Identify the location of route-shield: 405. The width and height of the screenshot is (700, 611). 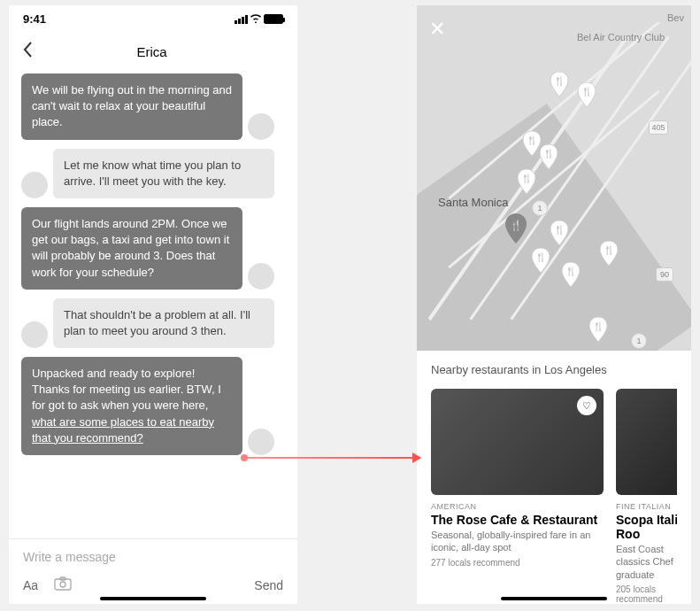
(658, 128).